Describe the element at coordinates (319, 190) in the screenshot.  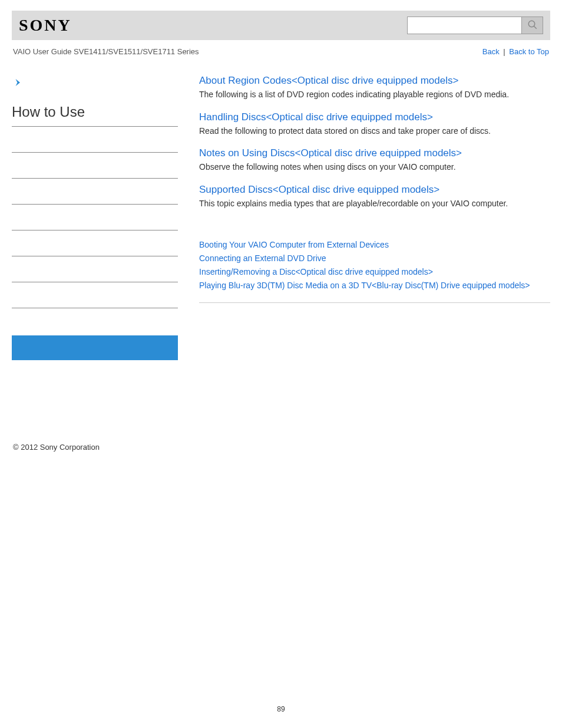
I see `topic-title-link: Supported Discs<Optical disc drive equip…` at that location.